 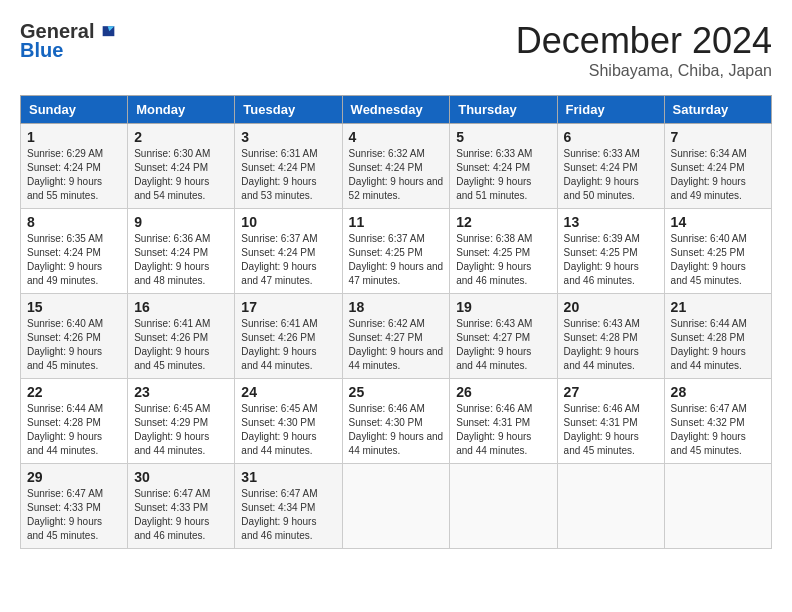 What do you see at coordinates (74, 307) in the screenshot?
I see `day-number: 15` at bounding box center [74, 307].